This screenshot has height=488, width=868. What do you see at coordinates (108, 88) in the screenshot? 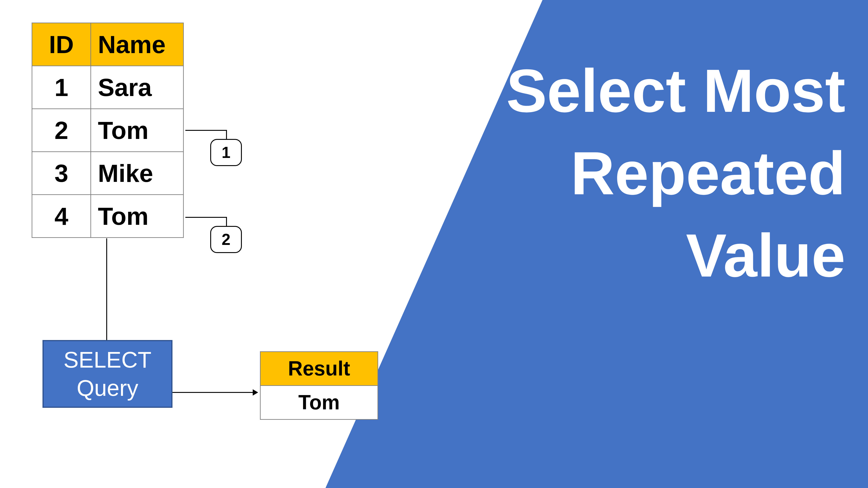
I see `table-row: 1 Sara` at bounding box center [108, 88].